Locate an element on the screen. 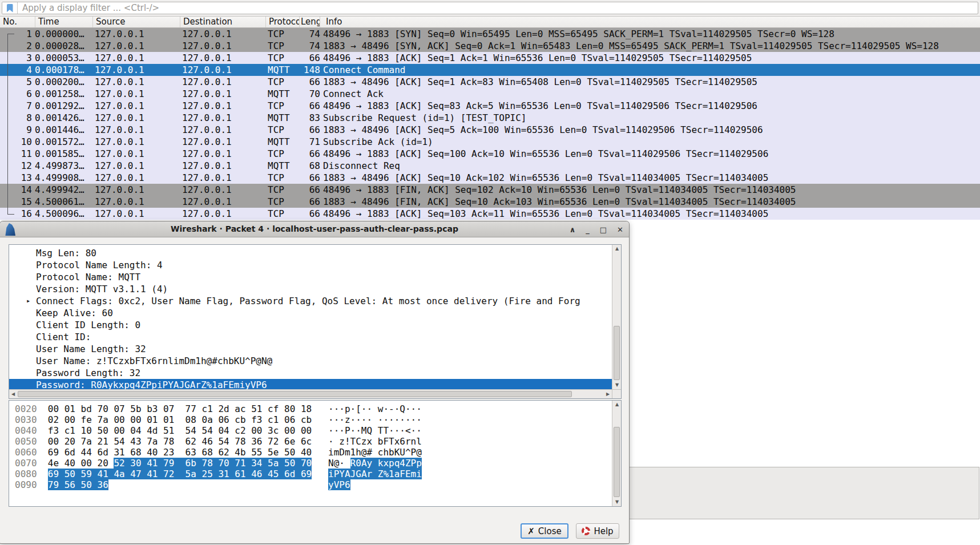  filter-bookmark-button is located at coordinates (10, 8).